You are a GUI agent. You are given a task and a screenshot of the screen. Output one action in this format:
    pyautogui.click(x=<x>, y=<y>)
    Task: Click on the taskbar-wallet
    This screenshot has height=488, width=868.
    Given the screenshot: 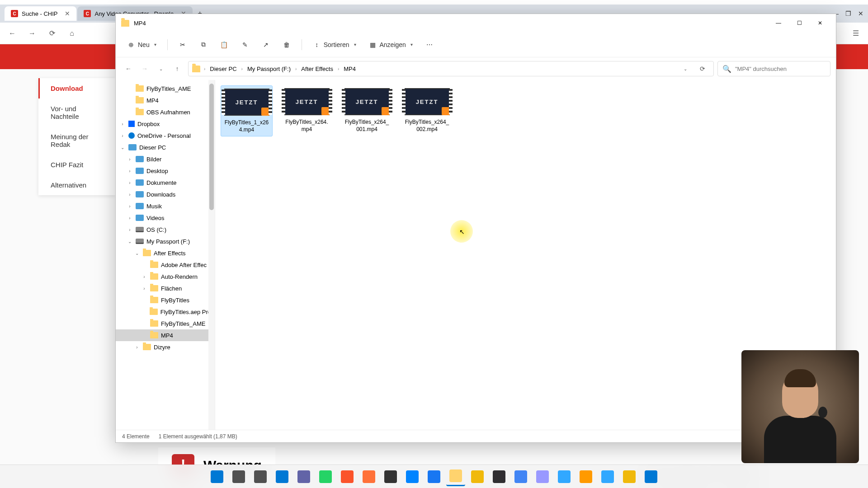 What is the action you would take?
    pyautogui.click(x=629, y=477)
    